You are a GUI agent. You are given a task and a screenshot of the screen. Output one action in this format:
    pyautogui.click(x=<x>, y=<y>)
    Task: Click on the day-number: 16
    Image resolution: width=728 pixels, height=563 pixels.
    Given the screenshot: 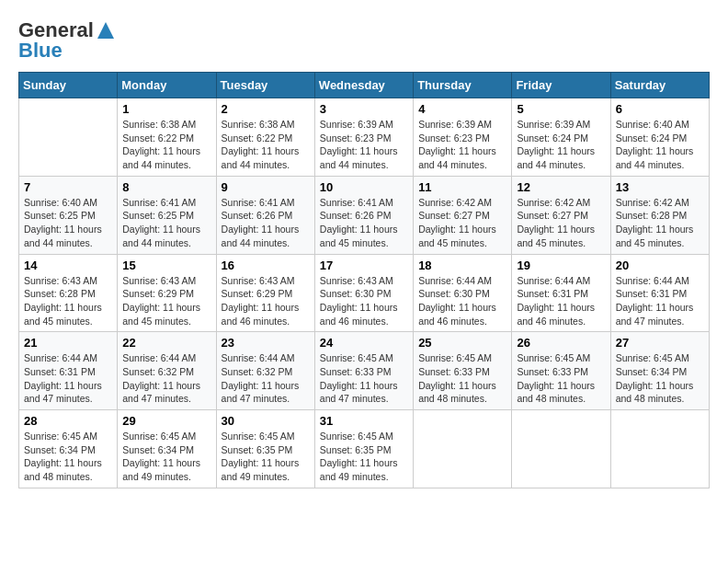 What is the action you would take?
    pyautogui.click(x=266, y=265)
    